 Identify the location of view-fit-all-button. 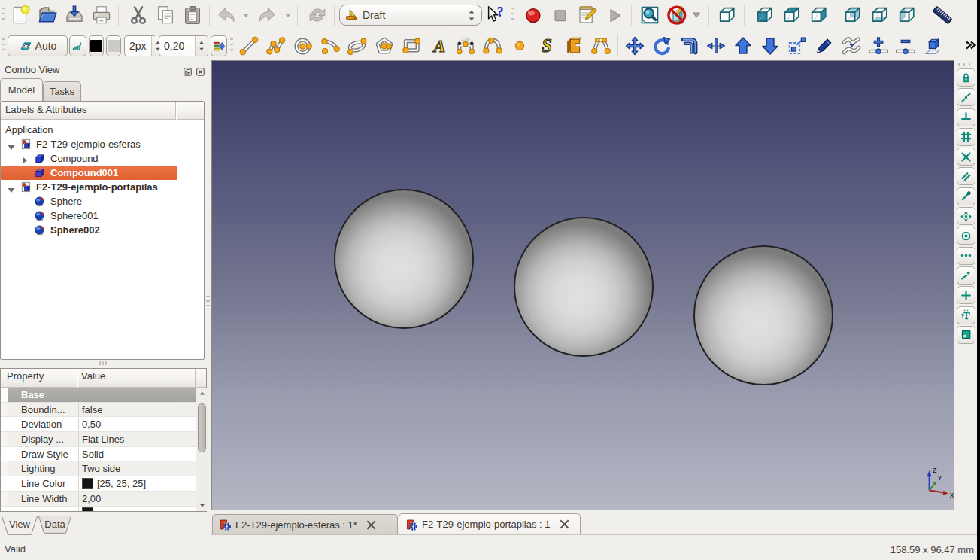
(650, 15).